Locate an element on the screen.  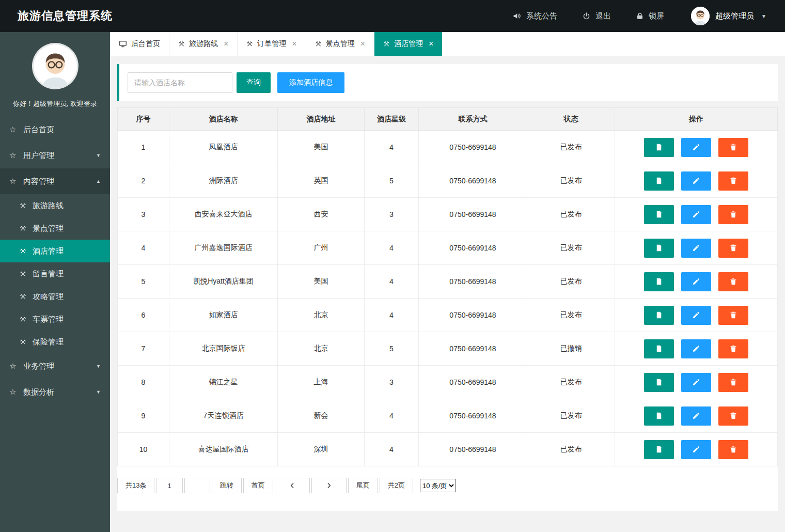
table-cell: 广州 is located at coordinates (321, 248).